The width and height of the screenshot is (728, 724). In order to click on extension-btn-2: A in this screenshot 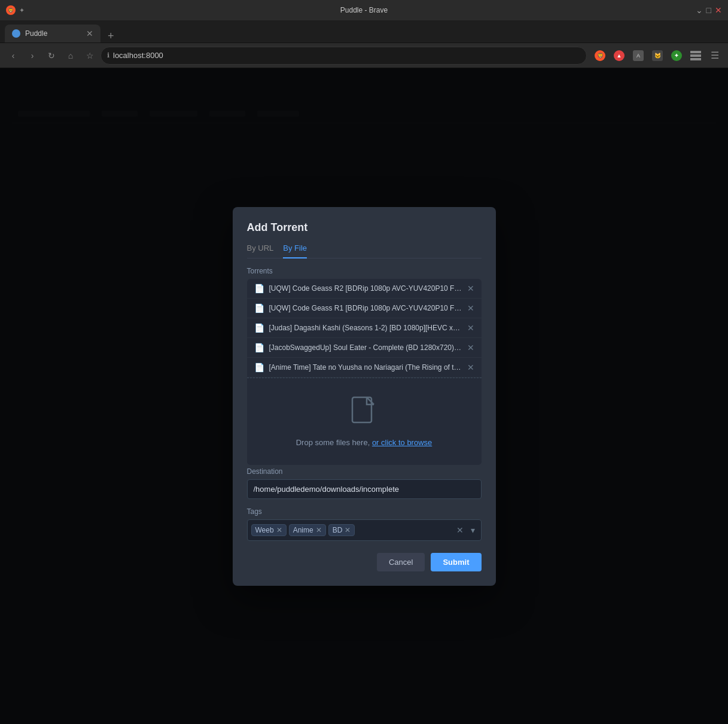, I will do `click(638, 56)`.